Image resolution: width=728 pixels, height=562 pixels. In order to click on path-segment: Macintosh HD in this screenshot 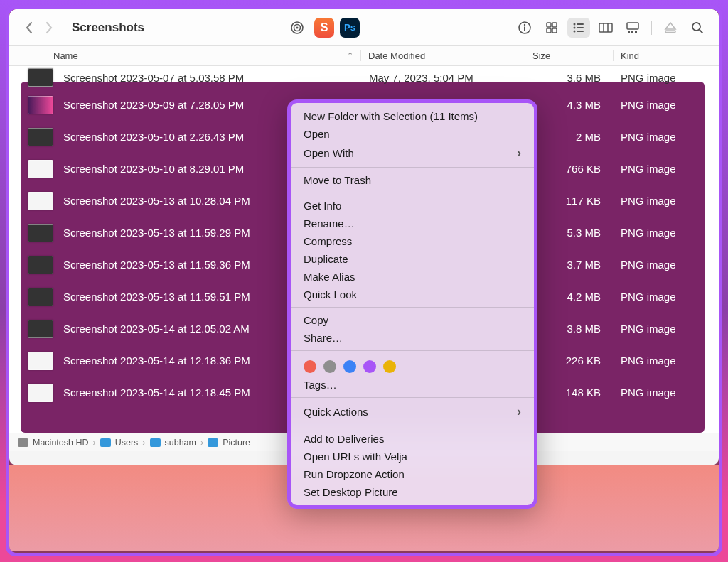, I will do `click(61, 443)`.